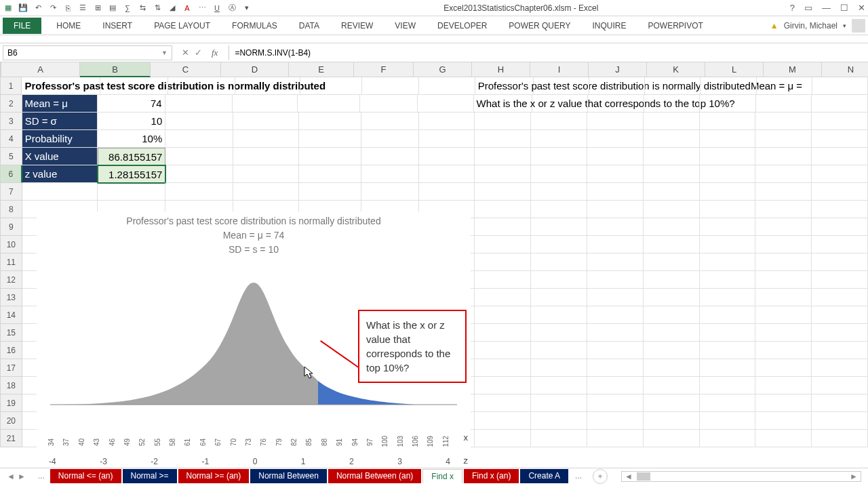  What do you see at coordinates (11, 174) in the screenshot?
I see `row-header: 6` at bounding box center [11, 174].